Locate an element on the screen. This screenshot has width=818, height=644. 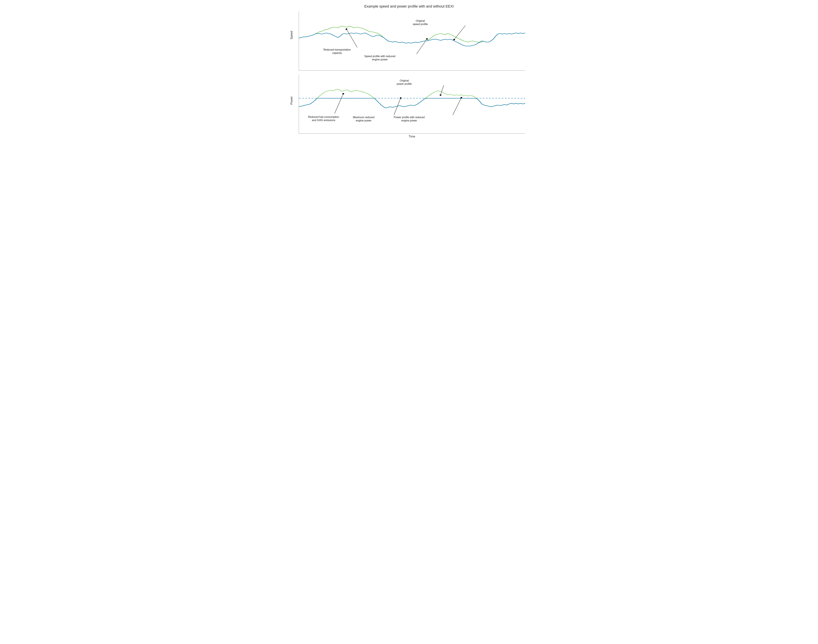
time-xlabel: Time is located at coordinates (412, 136).